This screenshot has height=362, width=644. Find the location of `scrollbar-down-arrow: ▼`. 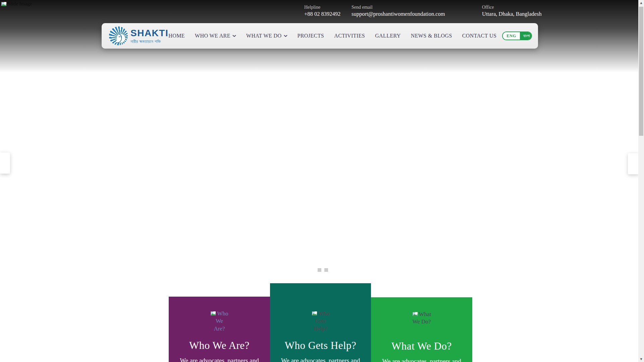

scrollbar-down-arrow: ▼ is located at coordinates (641, 359).